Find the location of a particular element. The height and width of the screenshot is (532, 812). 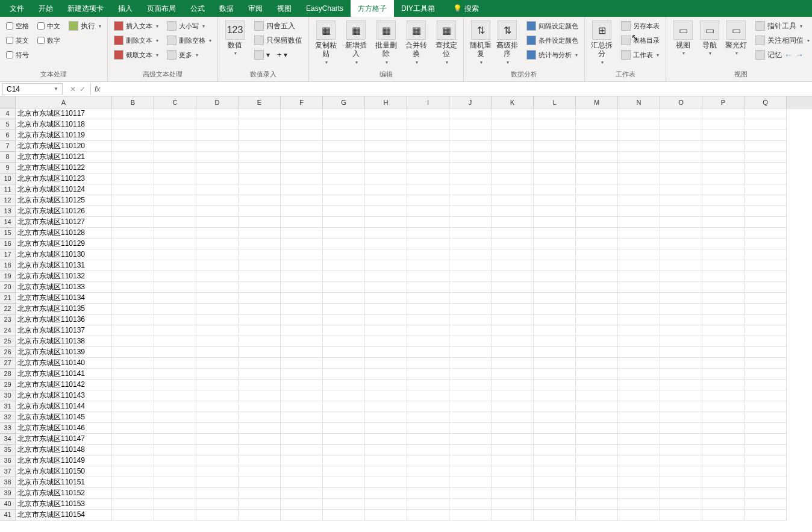

cell-I20 is located at coordinates (428, 287).